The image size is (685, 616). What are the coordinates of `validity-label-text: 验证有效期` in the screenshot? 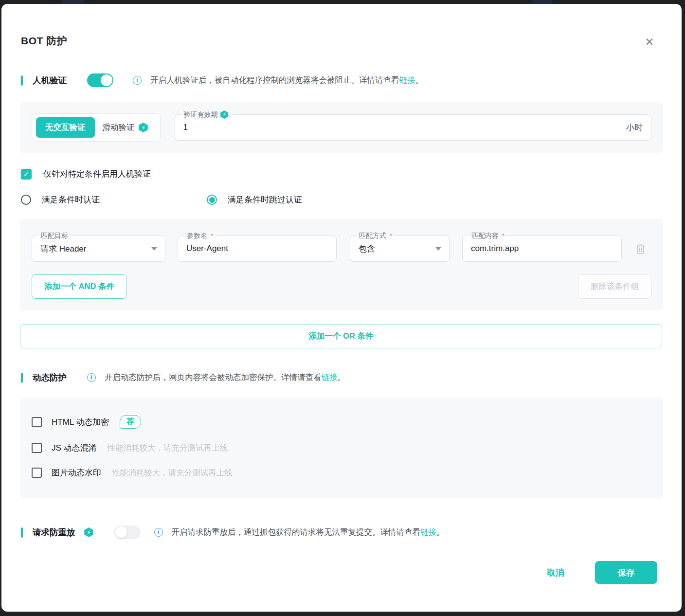 It's located at (201, 115).